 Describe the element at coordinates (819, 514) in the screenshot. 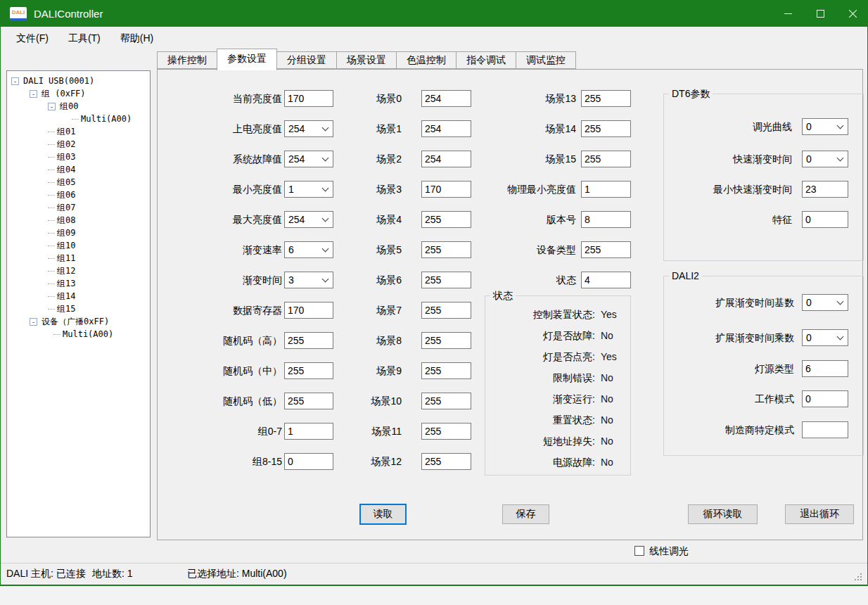

I see `exit-loop-button: 退出循环` at that location.